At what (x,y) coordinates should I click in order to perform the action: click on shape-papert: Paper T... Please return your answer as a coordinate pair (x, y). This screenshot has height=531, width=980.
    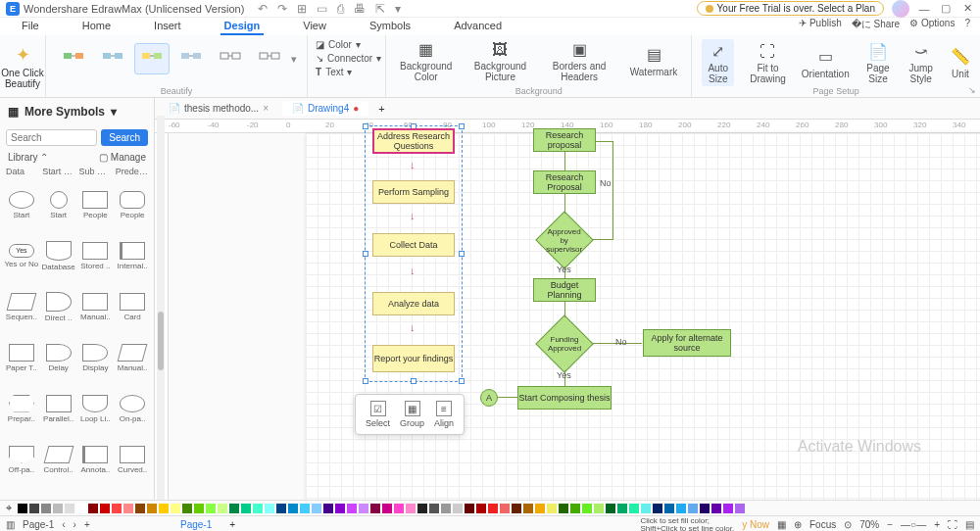
    Looking at the image, I should click on (22, 358).